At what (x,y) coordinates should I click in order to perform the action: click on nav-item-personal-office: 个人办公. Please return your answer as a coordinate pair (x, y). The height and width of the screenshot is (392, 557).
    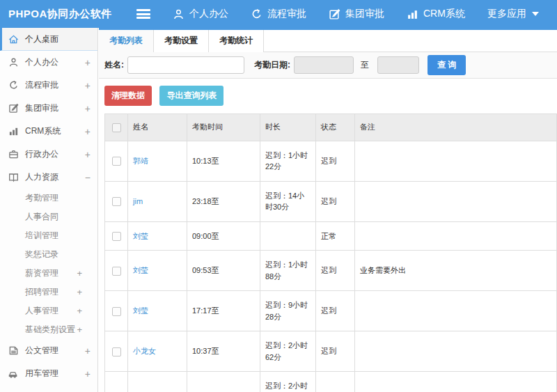
    Looking at the image, I should click on (201, 14).